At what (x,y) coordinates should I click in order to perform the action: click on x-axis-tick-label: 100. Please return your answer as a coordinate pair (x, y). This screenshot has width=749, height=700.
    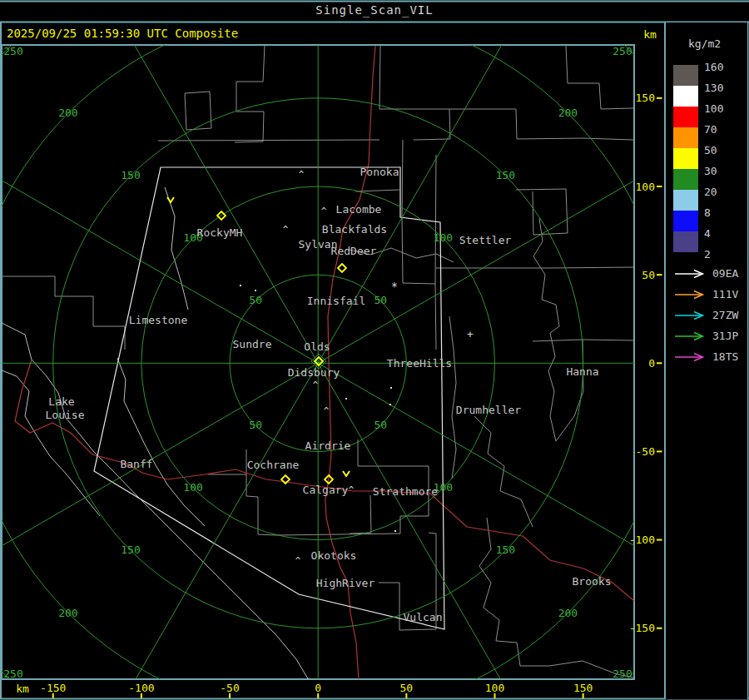
    Looking at the image, I should click on (494, 688).